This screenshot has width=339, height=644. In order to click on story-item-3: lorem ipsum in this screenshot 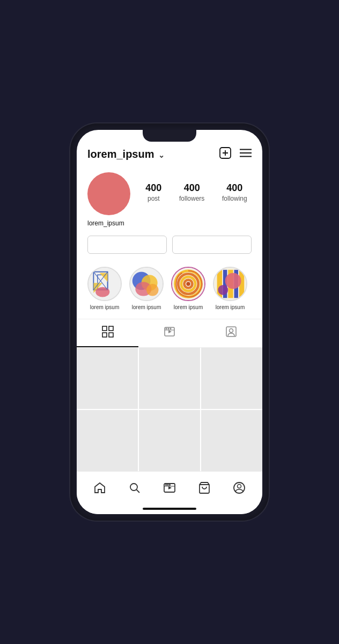, I will do `click(188, 289)`.